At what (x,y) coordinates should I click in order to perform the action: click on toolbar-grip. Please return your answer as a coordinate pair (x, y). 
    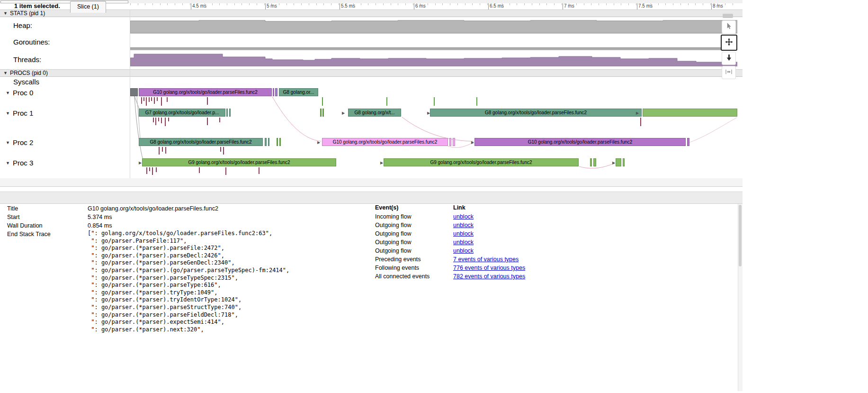
    Looking at the image, I should click on (728, 16).